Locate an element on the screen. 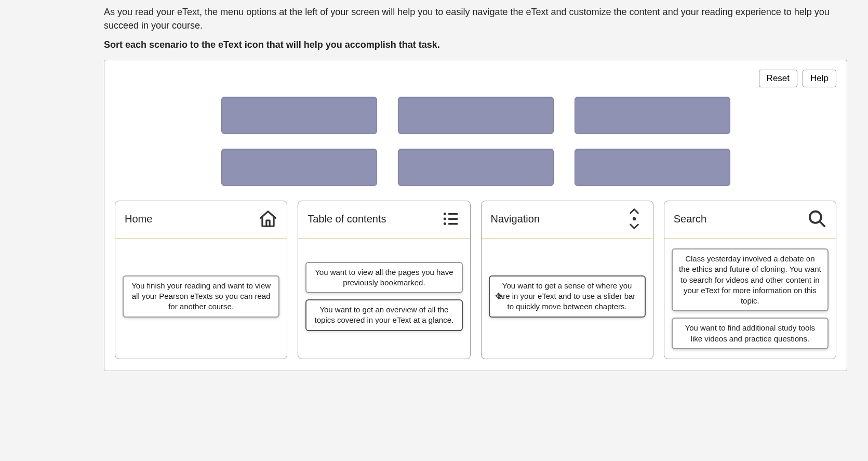 The width and height of the screenshot is (868, 461). list-icon is located at coordinates (451, 219).